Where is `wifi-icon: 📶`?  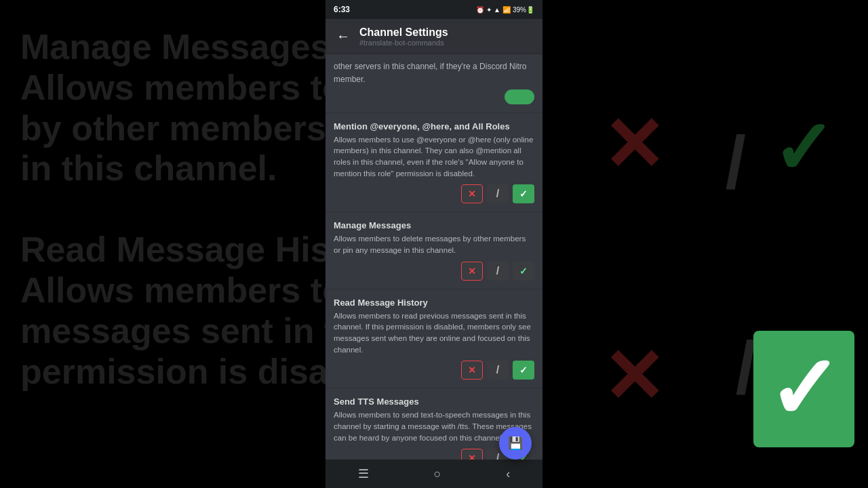 wifi-icon: 📶 is located at coordinates (507, 9).